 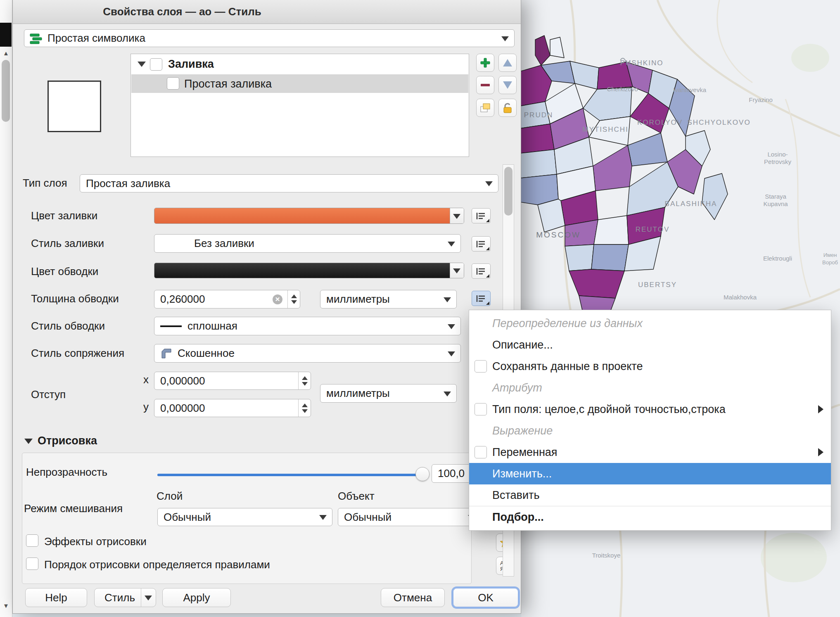 What do you see at coordinates (486, 598) in the screenshot?
I see `ok-button-label: OK` at bounding box center [486, 598].